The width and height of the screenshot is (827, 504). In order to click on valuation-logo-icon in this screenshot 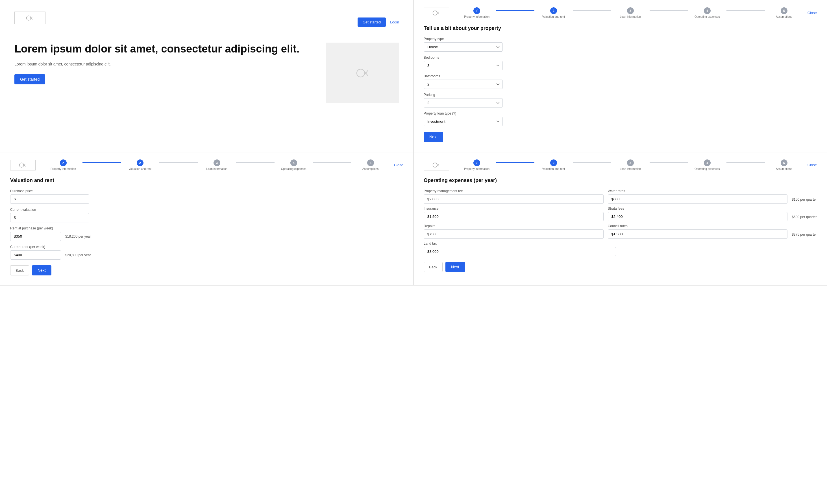, I will do `click(23, 165)`.